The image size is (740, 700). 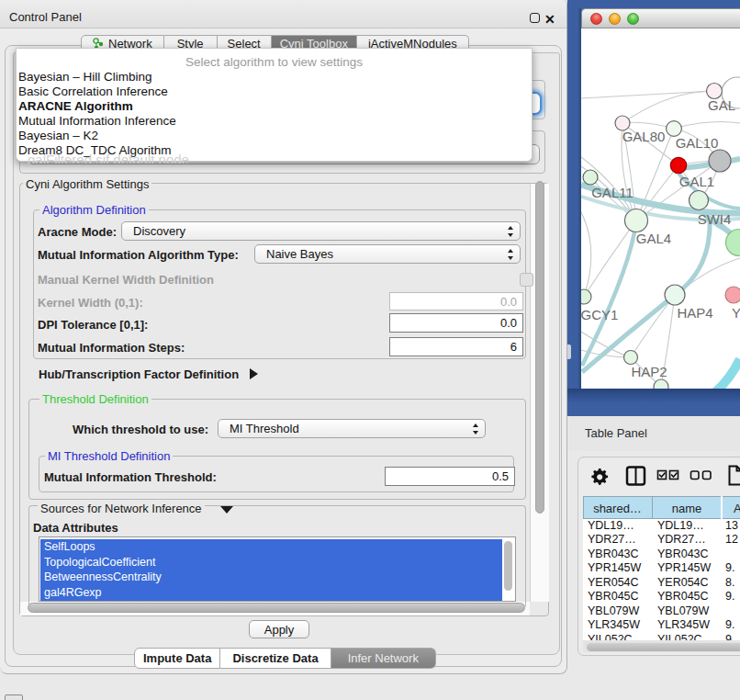 What do you see at coordinates (654, 239) in the screenshot?
I see `svg-text: GAL4` at bounding box center [654, 239].